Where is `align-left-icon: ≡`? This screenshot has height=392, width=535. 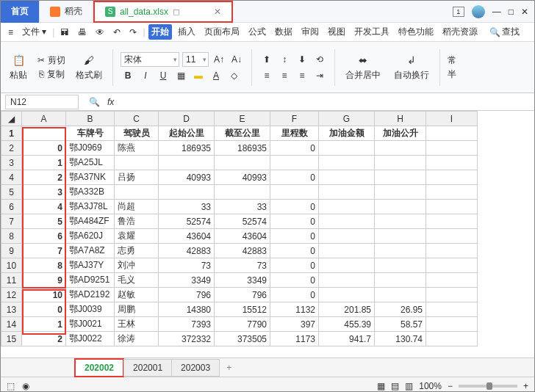
align-left-icon: ≡ is located at coordinates (267, 76).